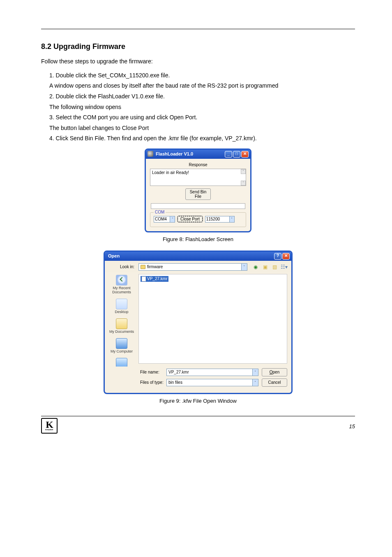 This screenshot has height=557, width=392. I want to click on figure-8-caption: Figure 8: FlashLoader Screen, so click(198, 239).